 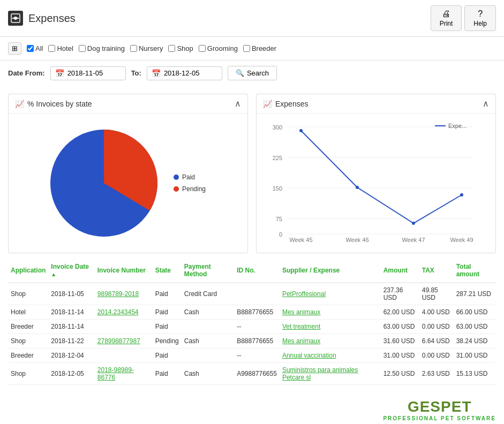 What do you see at coordinates (238, 104) in the screenshot?
I see `pie-chart-collapse: ∧` at bounding box center [238, 104].